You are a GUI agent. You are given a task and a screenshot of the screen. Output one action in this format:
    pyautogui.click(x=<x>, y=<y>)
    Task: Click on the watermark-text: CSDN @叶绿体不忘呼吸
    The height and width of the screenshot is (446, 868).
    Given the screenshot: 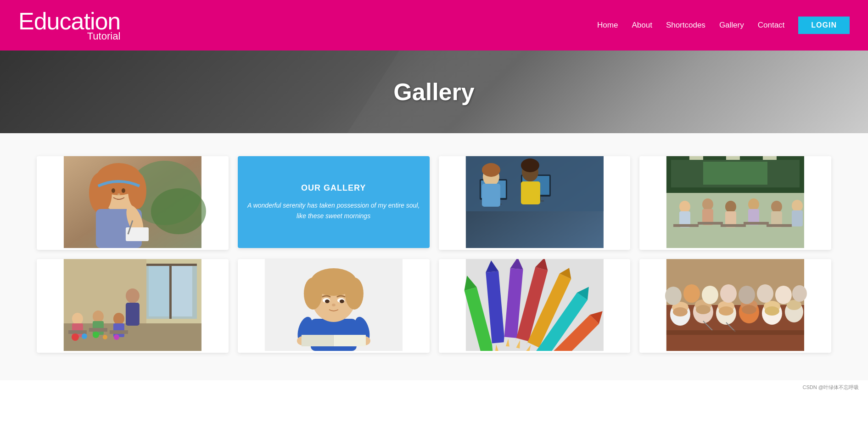 What is the action you would take?
    pyautogui.click(x=831, y=387)
    